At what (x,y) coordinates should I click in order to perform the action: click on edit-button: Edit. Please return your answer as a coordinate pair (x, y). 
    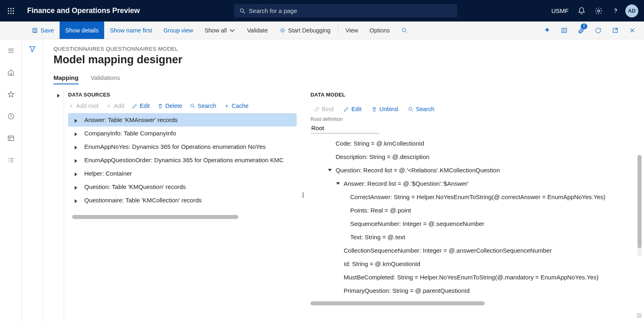
    Looking at the image, I should click on (141, 106).